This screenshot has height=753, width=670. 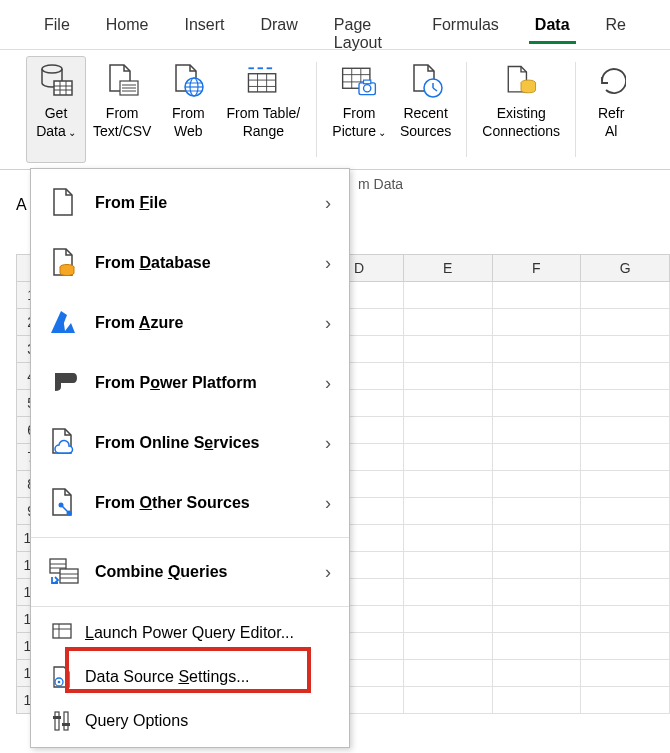 What do you see at coordinates (521, 81) in the screenshot?
I see `connections-icon` at bounding box center [521, 81].